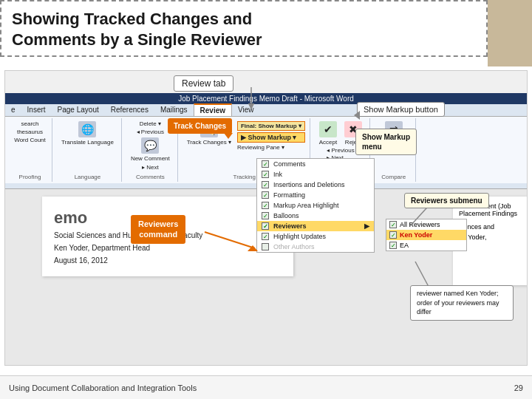  Describe the element at coordinates (462, 303) in the screenshot. I see `callout-ken-yoder: reviewer named Ken Yoder; order of your …` at that location.